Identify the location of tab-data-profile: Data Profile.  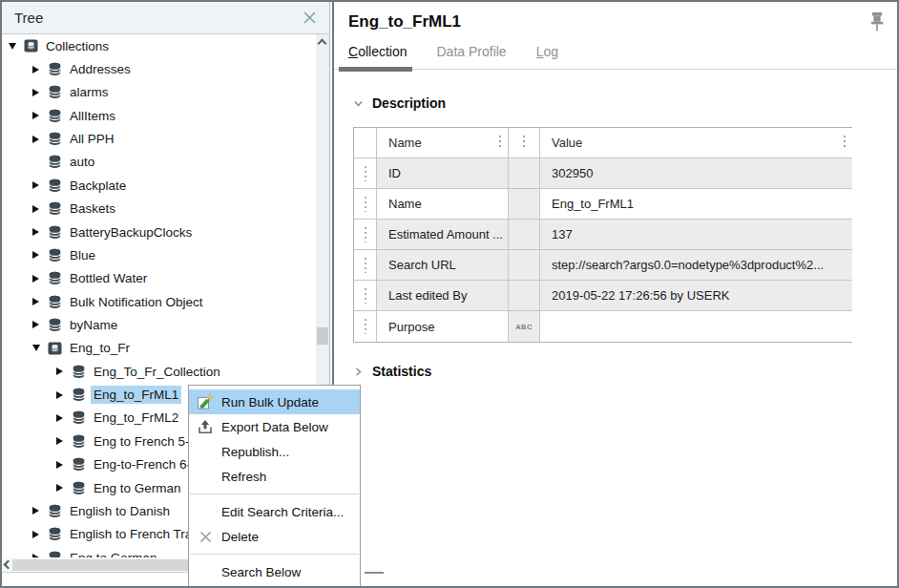
(471, 56).